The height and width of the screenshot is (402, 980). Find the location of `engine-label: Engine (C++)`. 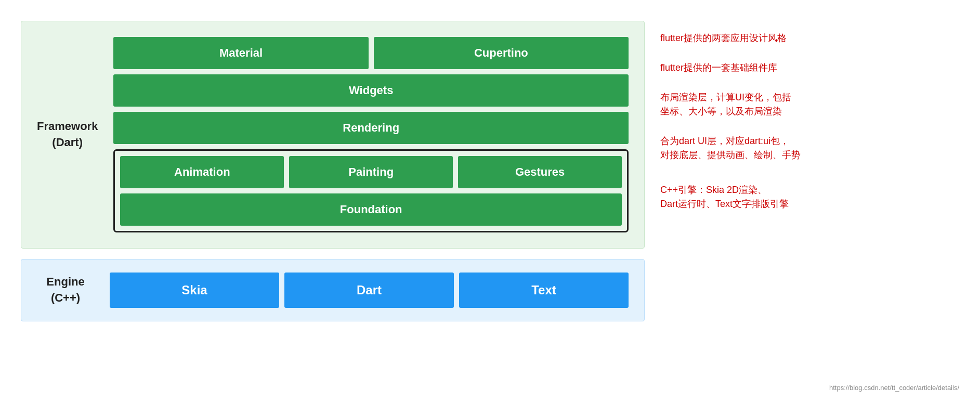

engine-label: Engine (C++) is located at coordinates (66, 290).